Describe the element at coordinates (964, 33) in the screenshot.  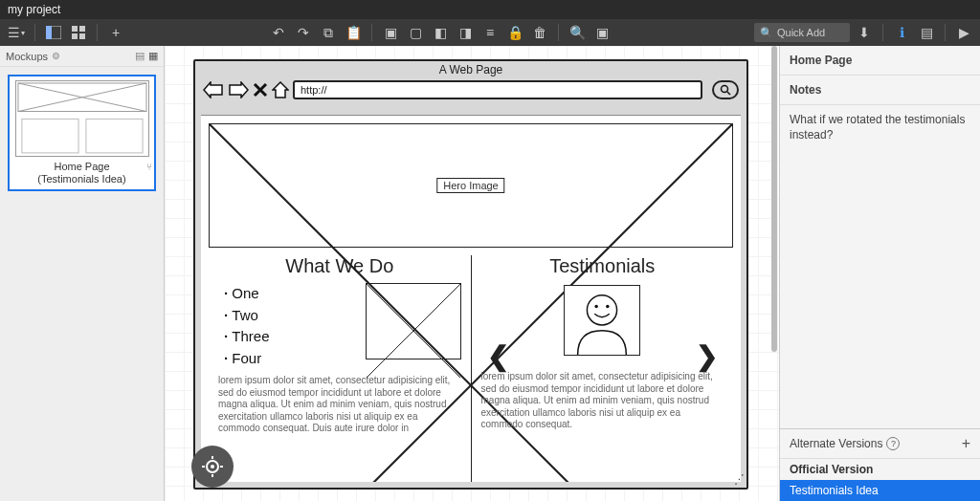
I see `present-icon: ▶` at that location.